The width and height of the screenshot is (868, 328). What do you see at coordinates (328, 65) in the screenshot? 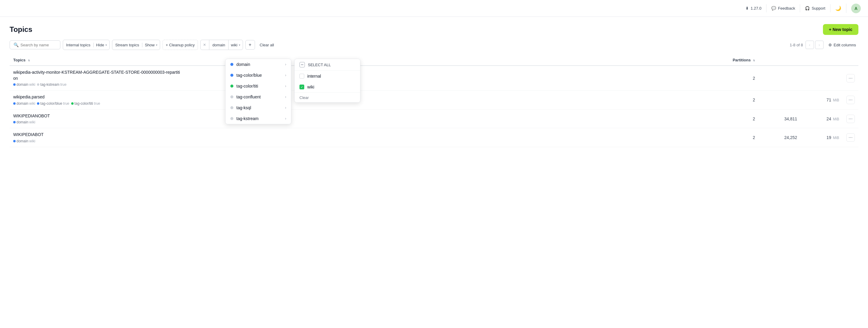
I see `select-all-option: SELECT ALL` at bounding box center [328, 65].